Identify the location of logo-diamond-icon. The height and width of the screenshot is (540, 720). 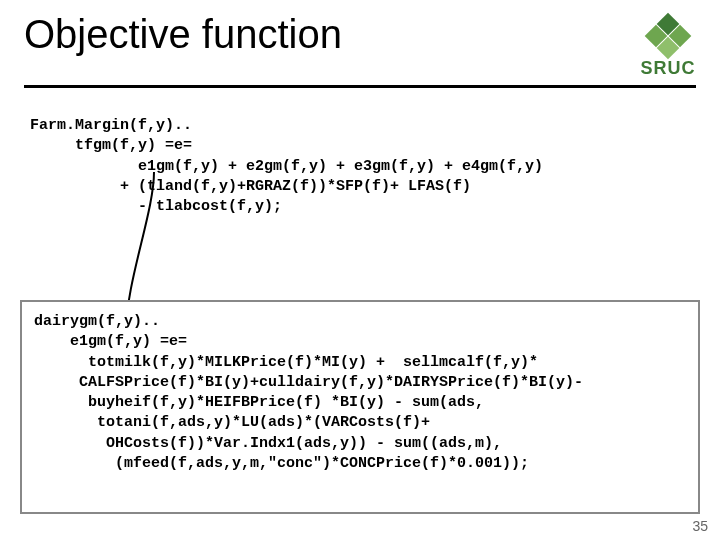
(668, 36).